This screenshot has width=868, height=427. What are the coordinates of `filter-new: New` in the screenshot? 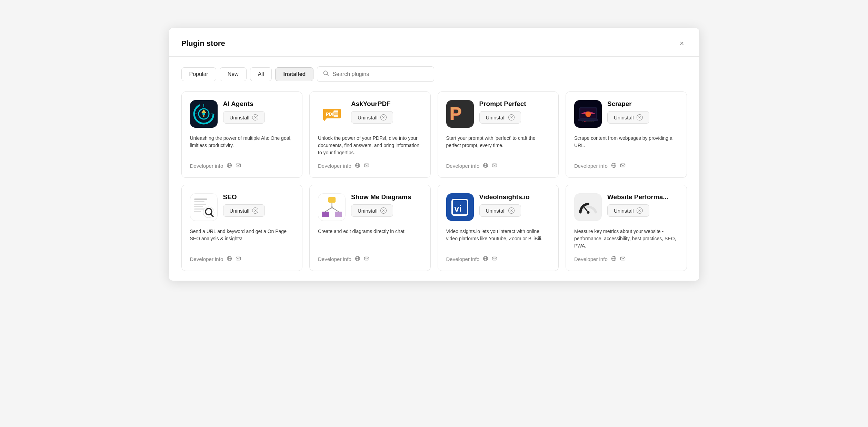 It's located at (233, 74).